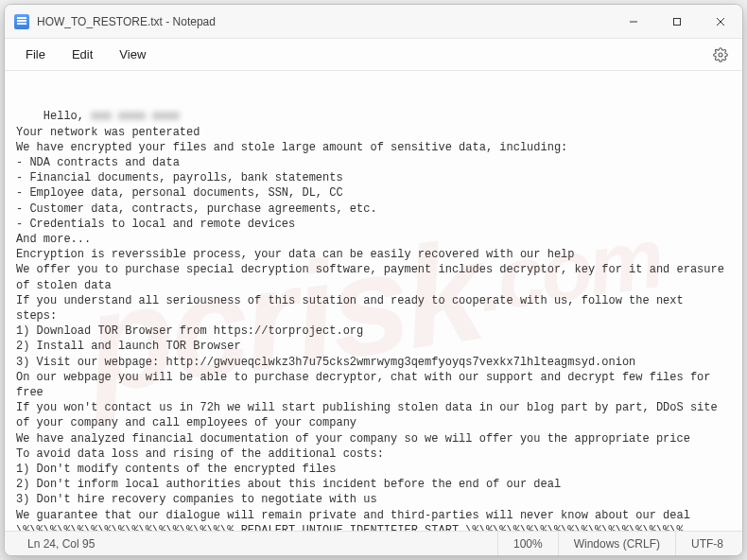 The height and width of the screenshot is (560, 747). I want to click on status-encoding: UTF-8, so click(707, 543).